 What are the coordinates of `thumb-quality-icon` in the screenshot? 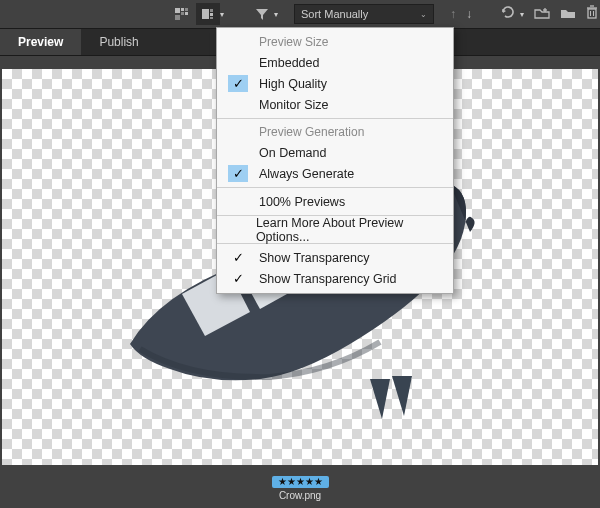 It's located at (208, 14).